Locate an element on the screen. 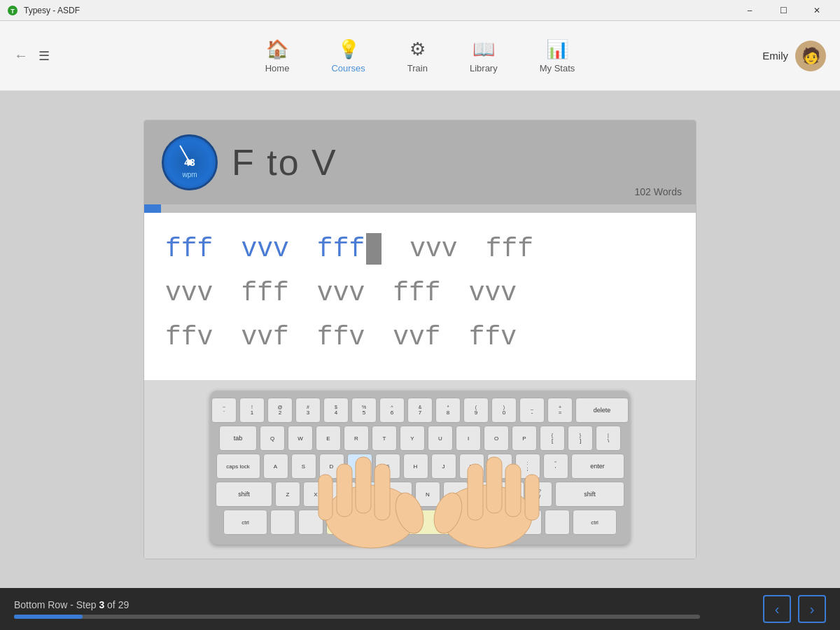 The width and height of the screenshot is (840, 630). nav-courses: 💡 Courses is located at coordinates (348, 56).